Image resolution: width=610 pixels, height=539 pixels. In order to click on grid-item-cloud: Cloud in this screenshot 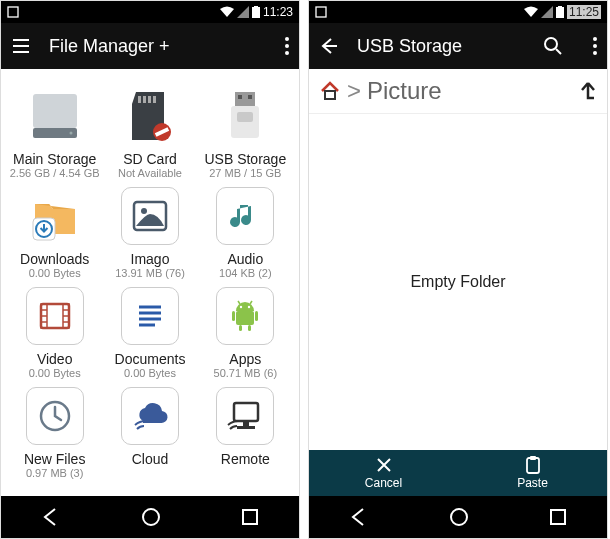, I will do `click(150, 433)`.